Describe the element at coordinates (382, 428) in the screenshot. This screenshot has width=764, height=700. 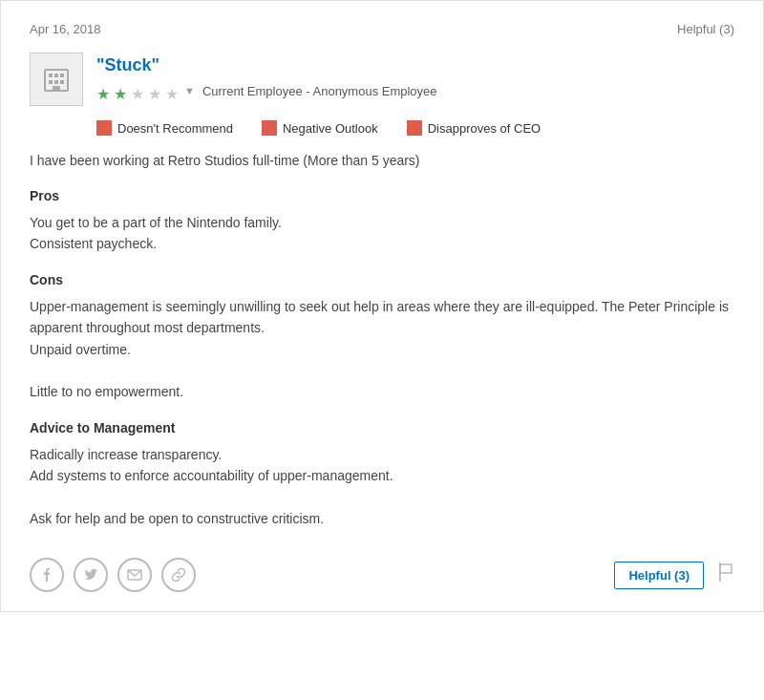
I see `advice-label: Advice to Management` at that location.